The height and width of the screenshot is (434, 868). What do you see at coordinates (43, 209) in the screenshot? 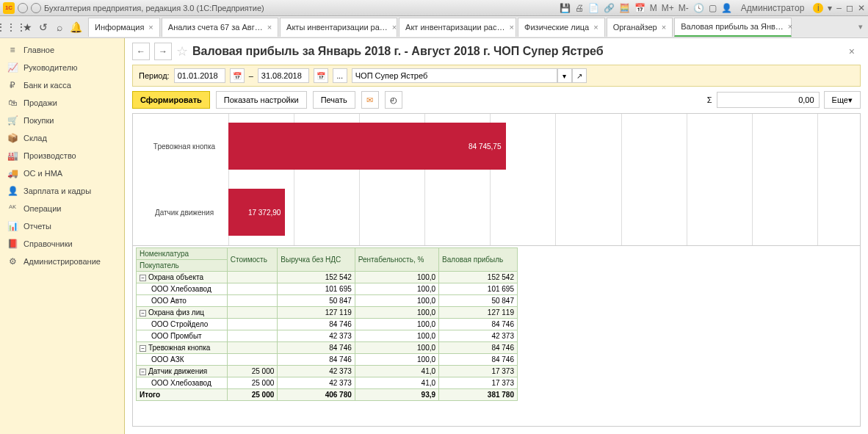
I see `sidebar-label: Операции` at bounding box center [43, 209].